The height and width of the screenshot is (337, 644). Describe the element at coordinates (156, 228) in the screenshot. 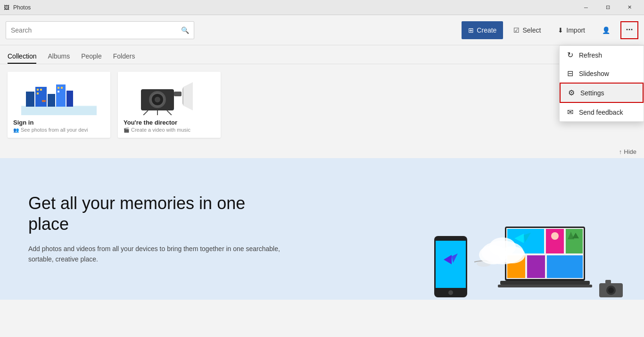

I see `banner-text: Get all your memories in one place Add p…` at that location.